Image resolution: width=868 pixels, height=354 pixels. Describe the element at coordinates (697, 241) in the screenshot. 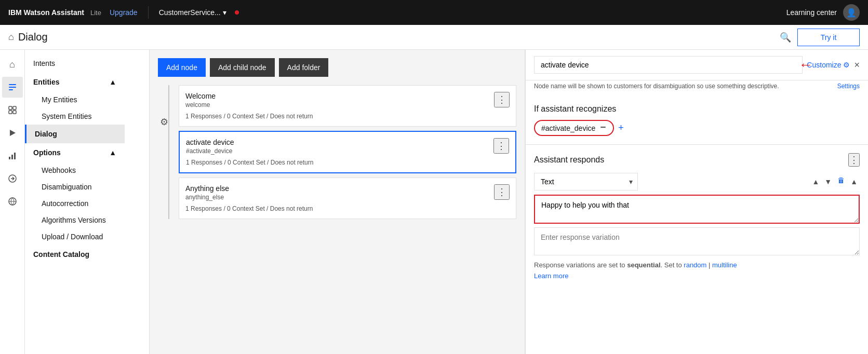

I see `response-variation-input` at that location.